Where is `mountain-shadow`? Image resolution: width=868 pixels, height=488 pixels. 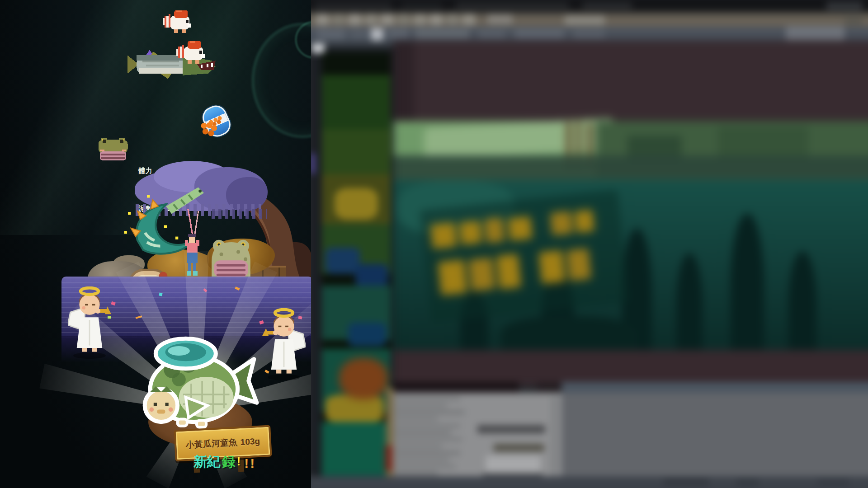
mountain-shadow is located at coordinates (631, 168).